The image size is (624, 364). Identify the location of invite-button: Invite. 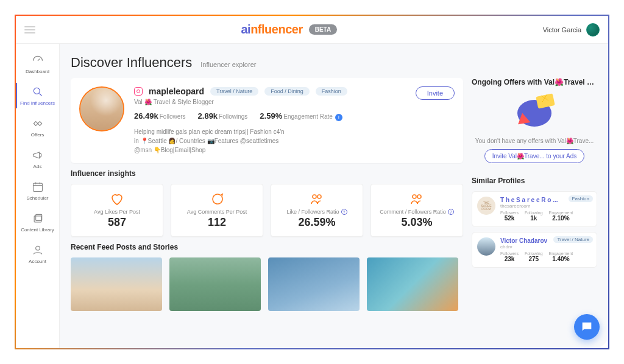
(435, 93).